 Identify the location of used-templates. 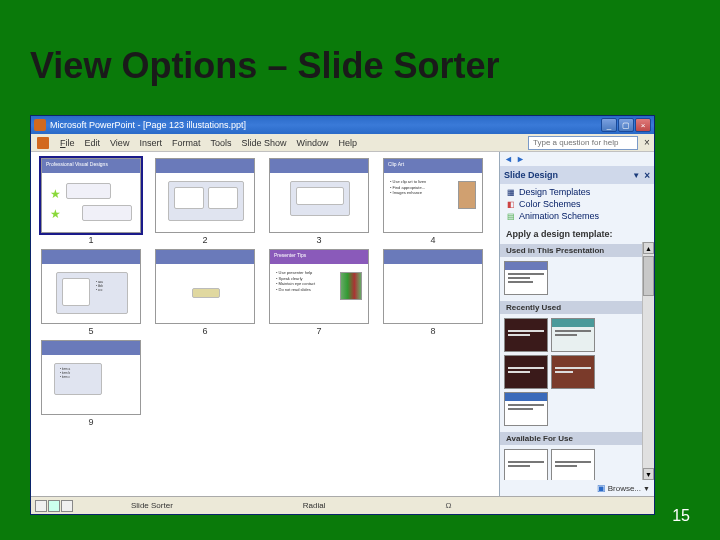
(571, 278).